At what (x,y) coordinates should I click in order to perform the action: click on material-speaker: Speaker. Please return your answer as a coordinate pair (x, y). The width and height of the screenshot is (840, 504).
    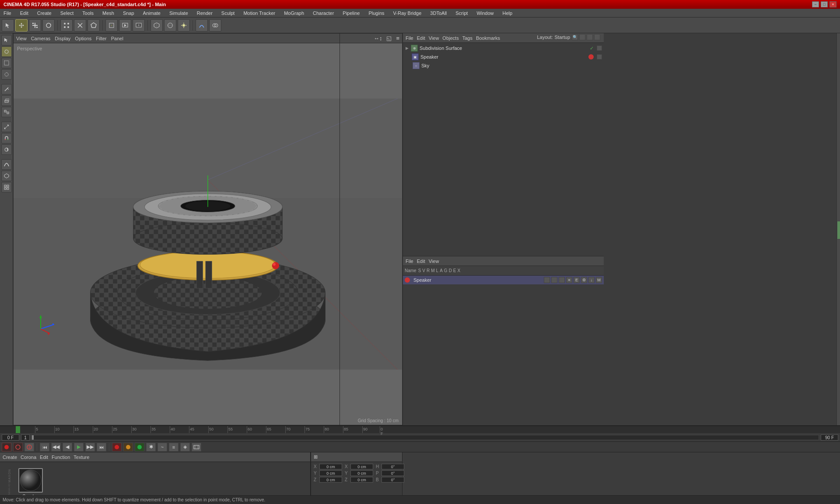
    Looking at the image, I should click on (31, 483).